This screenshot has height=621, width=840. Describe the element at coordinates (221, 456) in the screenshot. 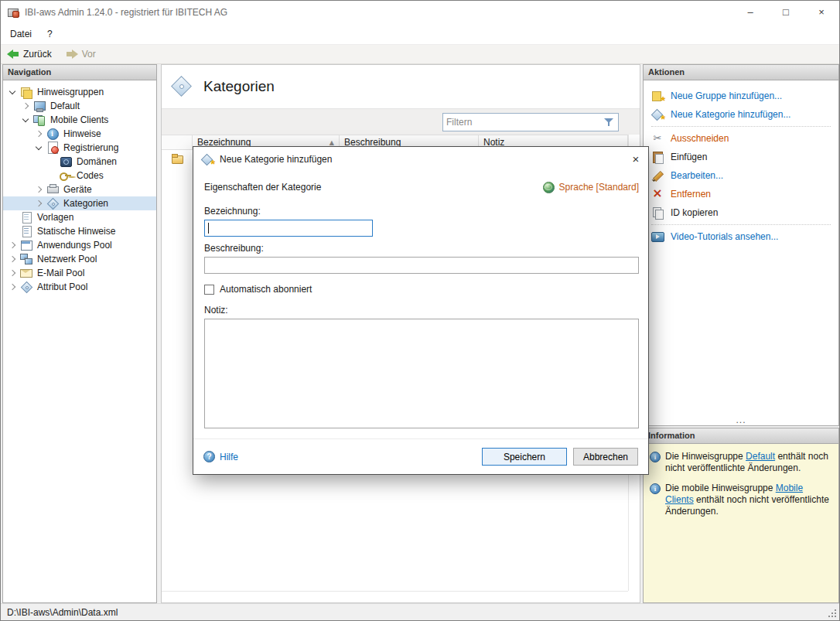

I see `help-link: Hilfe` at that location.